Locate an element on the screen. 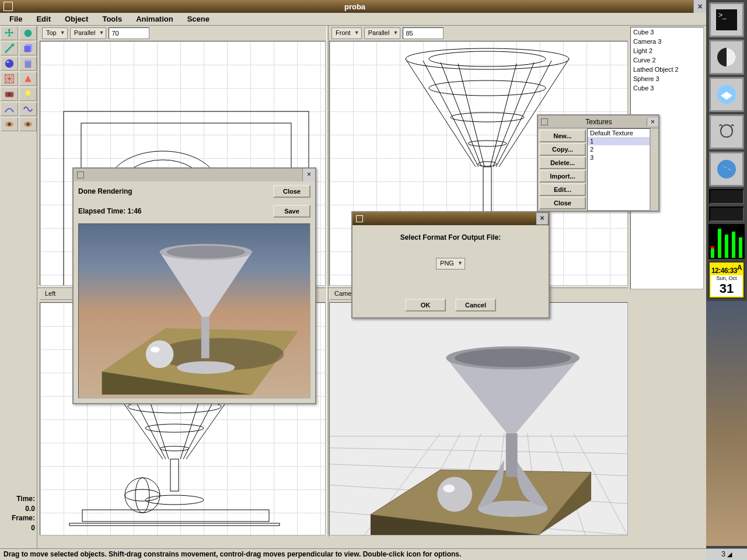 This screenshot has height=560, width=747. dock-terminal-icon: >_ is located at coordinates (727, 20).